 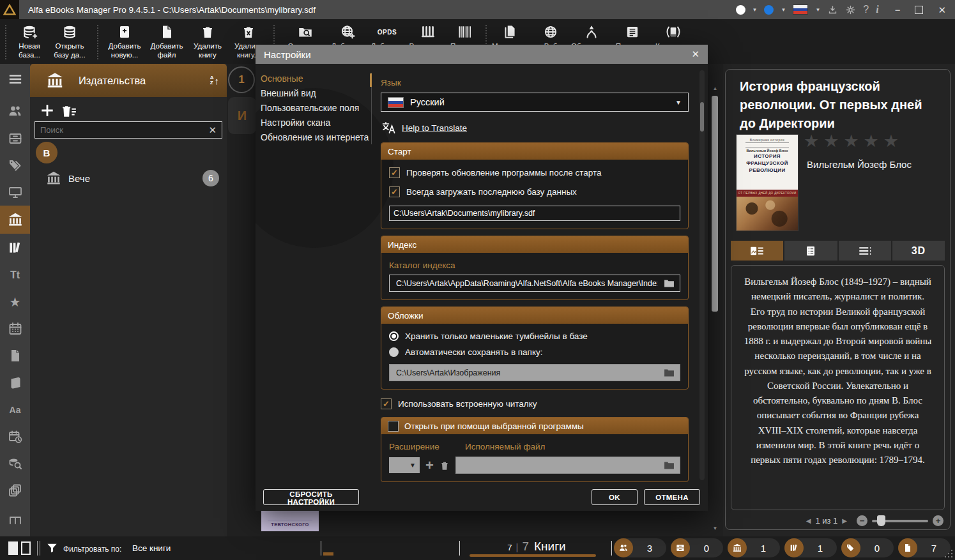 What do you see at coordinates (15, 517) in the screenshot?
I see `sidebar-item-table` at bounding box center [15, 517].